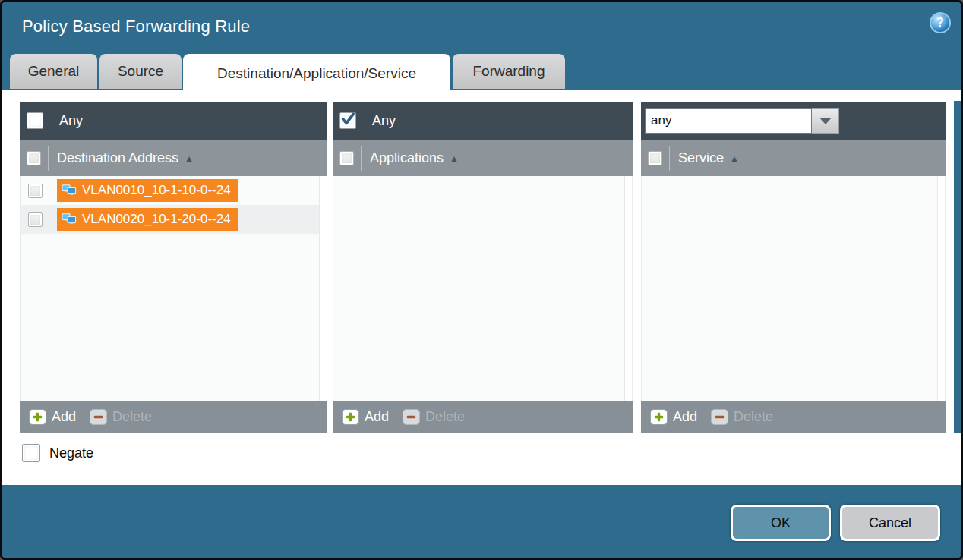  What do you see at coordinates (483, 288) in the screenshot?
I see `applications-list` at bounding box center [483, 288].